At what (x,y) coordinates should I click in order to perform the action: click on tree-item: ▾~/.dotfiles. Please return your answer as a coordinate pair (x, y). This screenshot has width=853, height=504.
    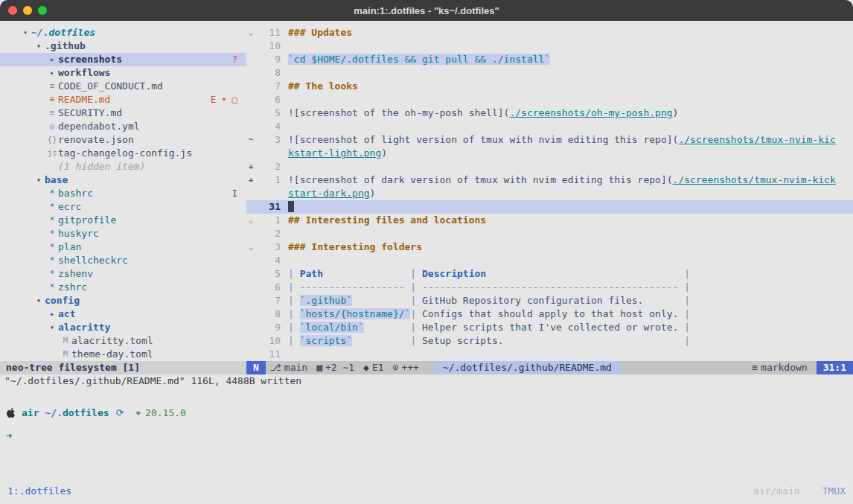
    Looking at the image, I should click on (124, 33).